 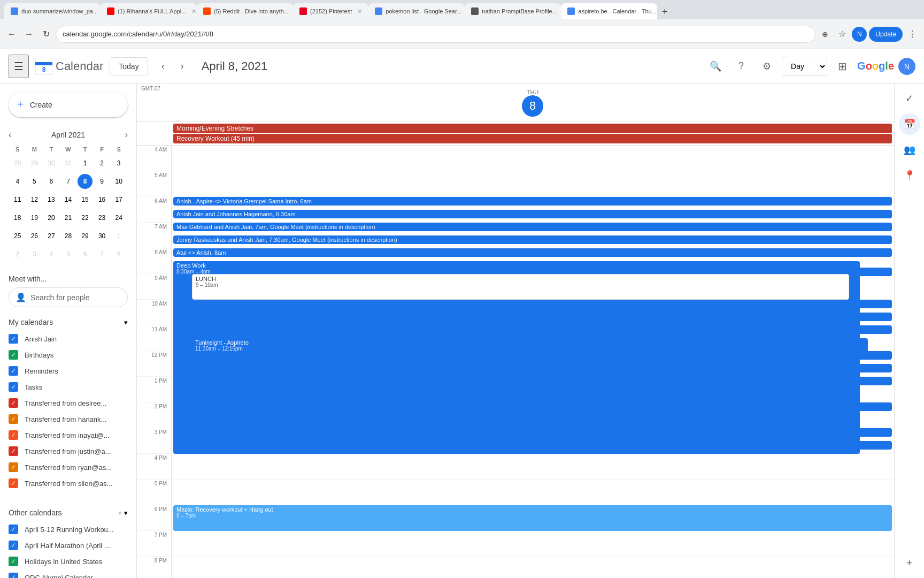 What do you see at coordinates (804, 66) in the screenshot?
I see `view-selector: Day Week Month Year` at bounding box center [804, 66].